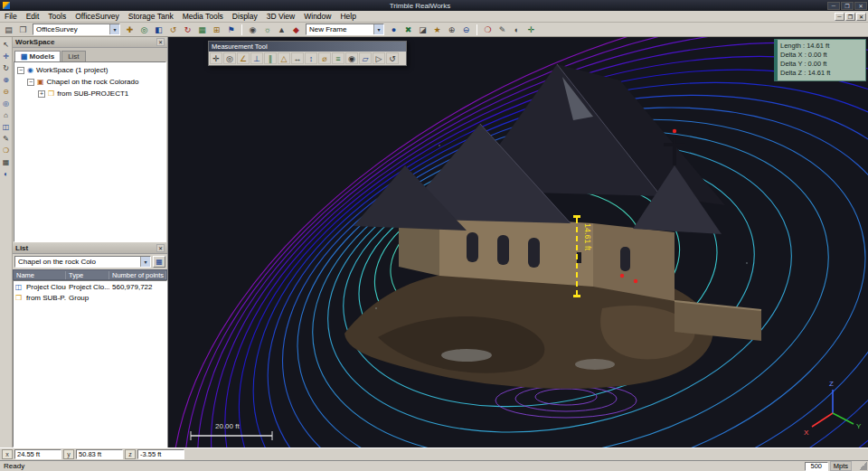 The image size is (868, 471). I want to click on edit-icon: ✎, so click(6, 138).